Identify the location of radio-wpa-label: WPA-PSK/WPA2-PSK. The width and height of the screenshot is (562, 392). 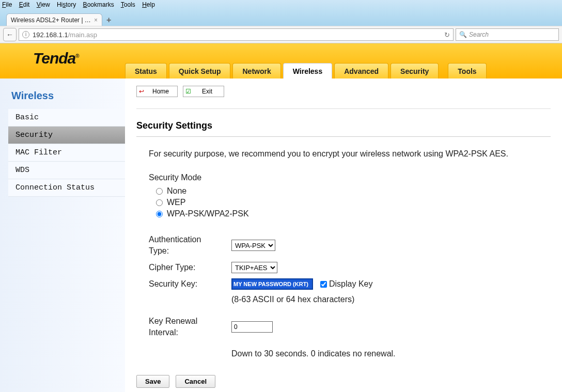
(208, 214).